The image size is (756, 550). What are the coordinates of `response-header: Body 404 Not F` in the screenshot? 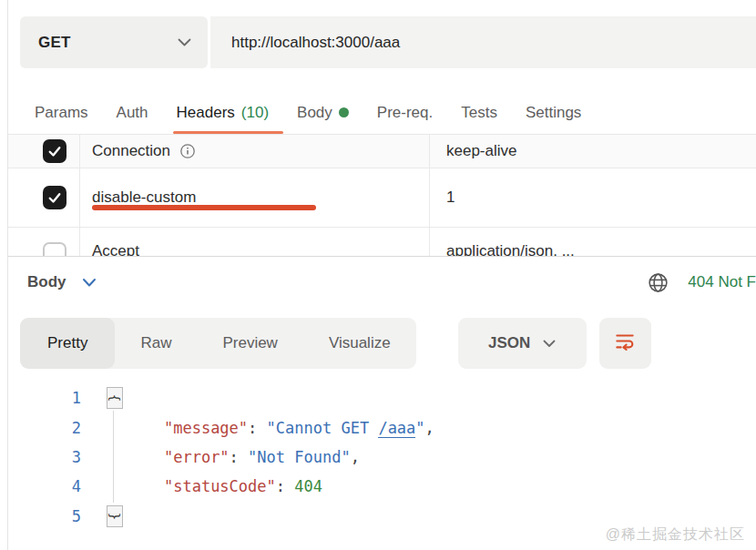 It's located at (383, 282).